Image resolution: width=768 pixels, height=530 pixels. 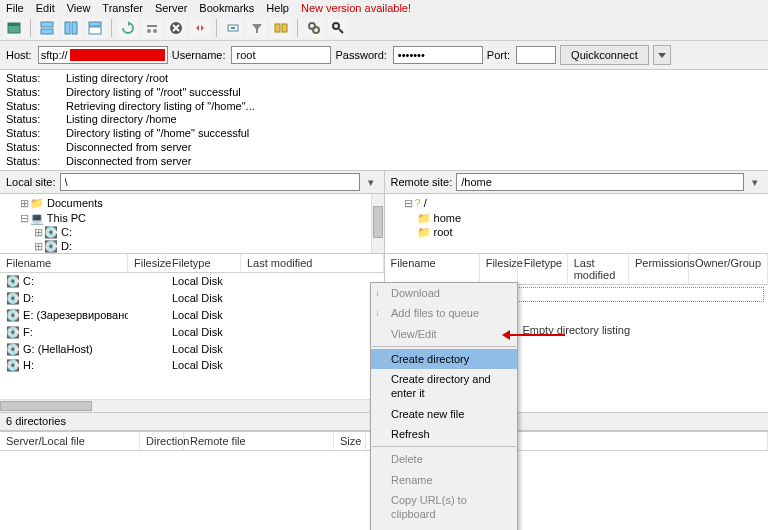 I want to click on remote-path-input, so click(x=600, y=182).